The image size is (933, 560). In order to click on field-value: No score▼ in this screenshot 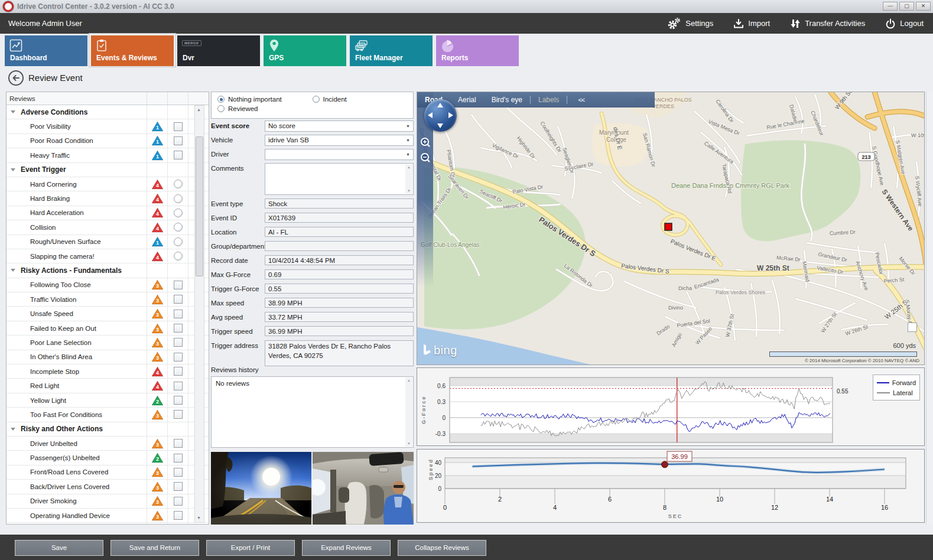, I will do `click(339, 126)`.